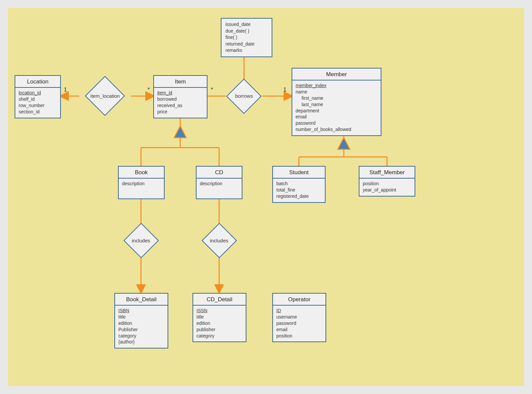  I want to click on relationship-borrows, so click(244, 96).